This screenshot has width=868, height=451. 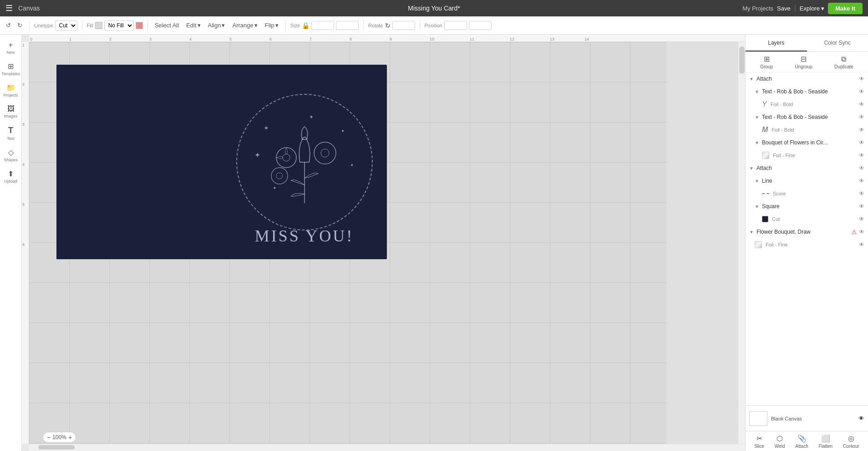 I want to click on text-icon: T, so click(x=11, y=130).